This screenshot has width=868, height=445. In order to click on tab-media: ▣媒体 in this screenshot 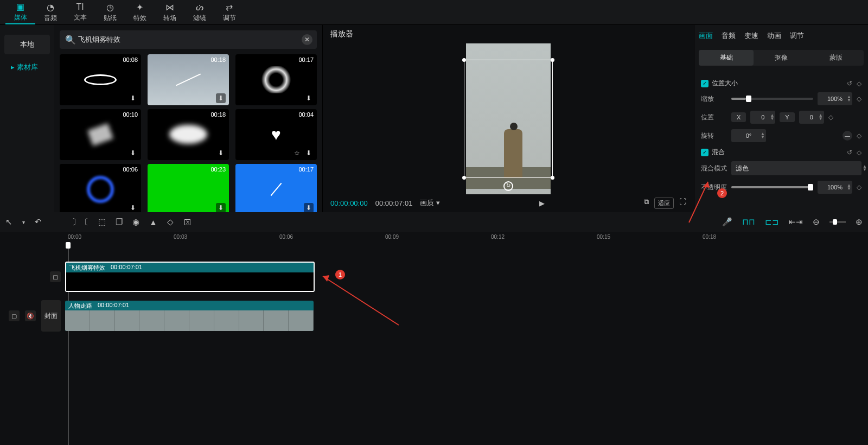, I will do `click(21, 12)`.